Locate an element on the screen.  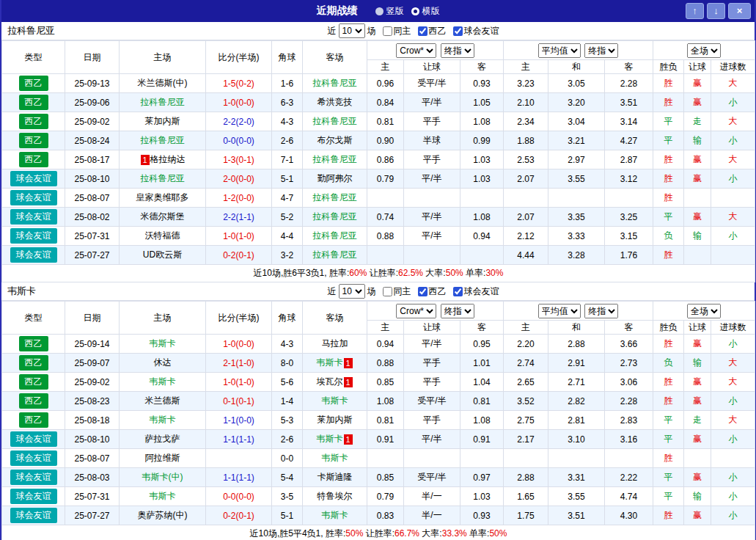
match-date: 25-07-31 is located at coordinates (92, 236).